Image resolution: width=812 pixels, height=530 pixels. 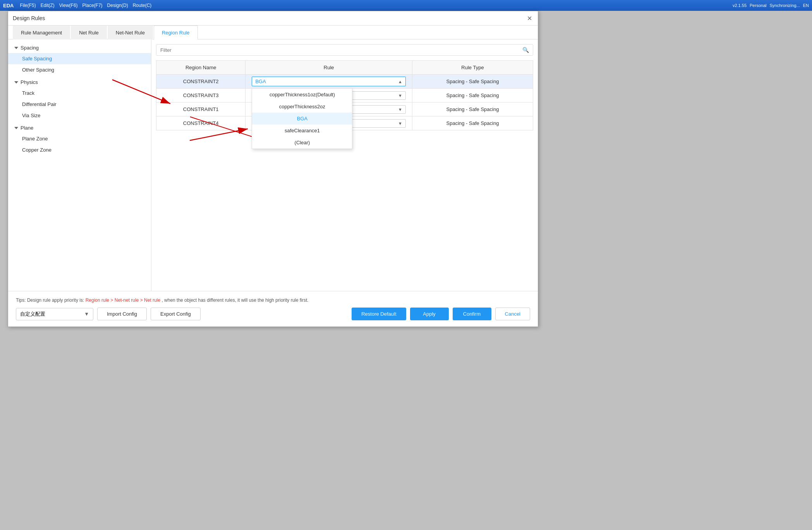 What do you see at coordinates (41, 32) in the screenshot?
I see `tab-rule-management: Rule Management` at bounding box center [41, 32].